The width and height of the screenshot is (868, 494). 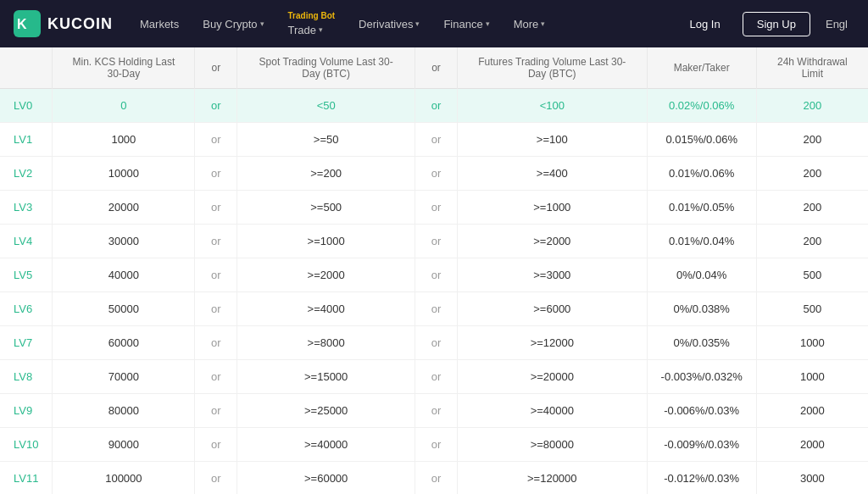 I want to click on cell-kcs: 1000, so click(x=124, y=140).